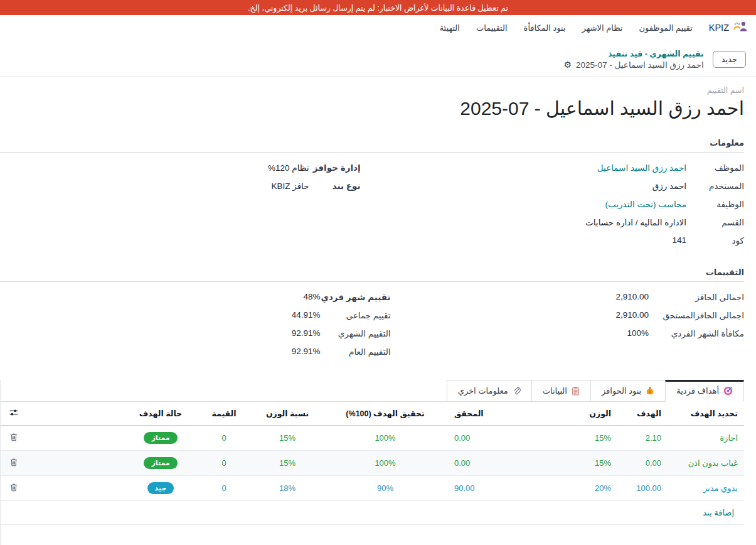 The width and height of the screenshot is (756, 545). Describe the element at coordinates (679, 240) in the screenshot. I see `field-code-value: 141` at that location.